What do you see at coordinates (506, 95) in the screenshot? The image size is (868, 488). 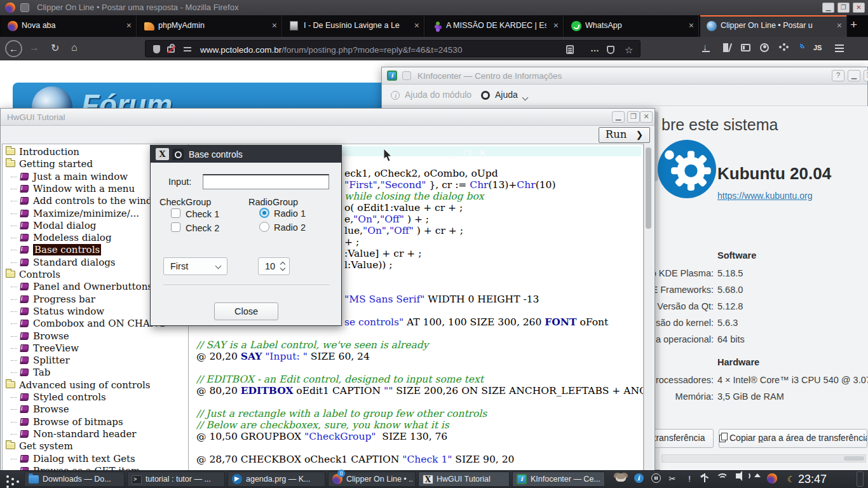 I see `help-menu-button: Ajuda` at bounding box center [506, 95].